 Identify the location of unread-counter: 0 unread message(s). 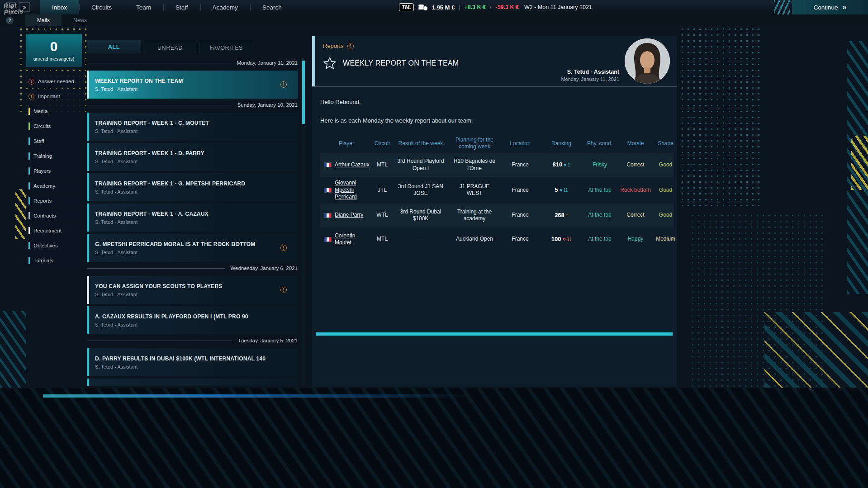
(54, 51).